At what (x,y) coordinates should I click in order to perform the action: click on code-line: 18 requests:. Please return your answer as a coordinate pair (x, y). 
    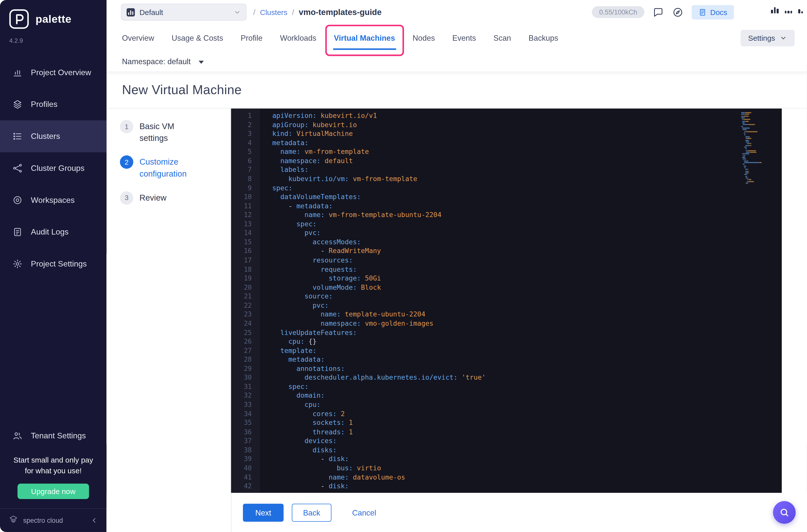
    Looking at the image, I should click on (506, 269).